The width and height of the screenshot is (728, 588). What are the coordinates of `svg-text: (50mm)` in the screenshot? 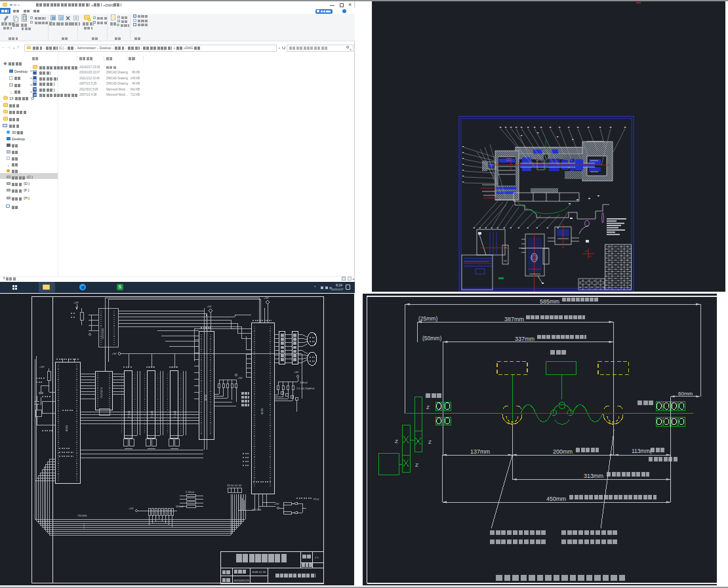 It's located at (432, 338).